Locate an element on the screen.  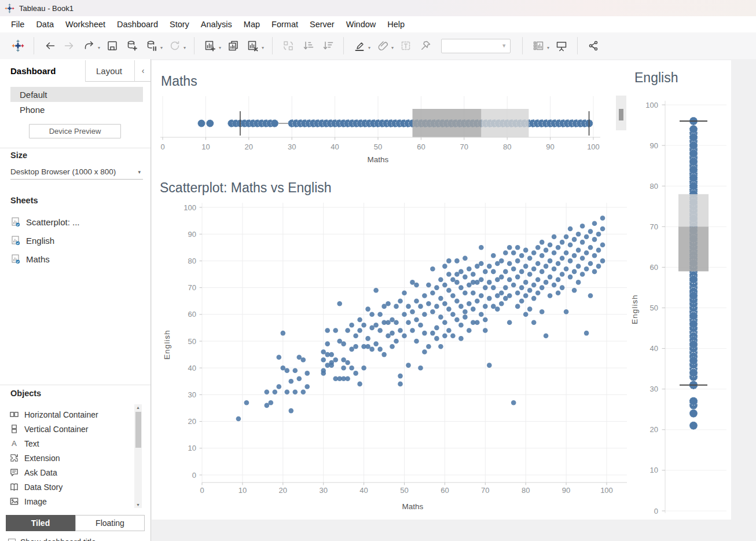
show-me-button is located at coordinates (538, 46).